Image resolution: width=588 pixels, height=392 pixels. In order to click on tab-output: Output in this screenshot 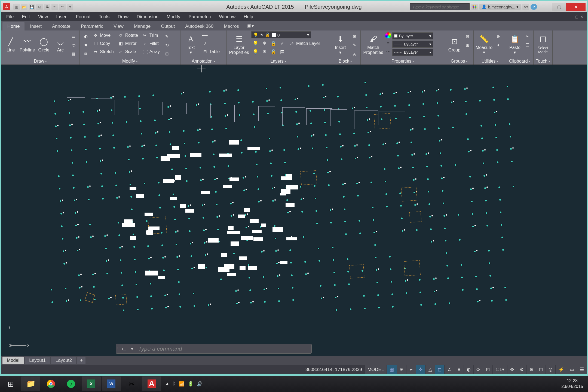, I will do `click(168, 26)`.